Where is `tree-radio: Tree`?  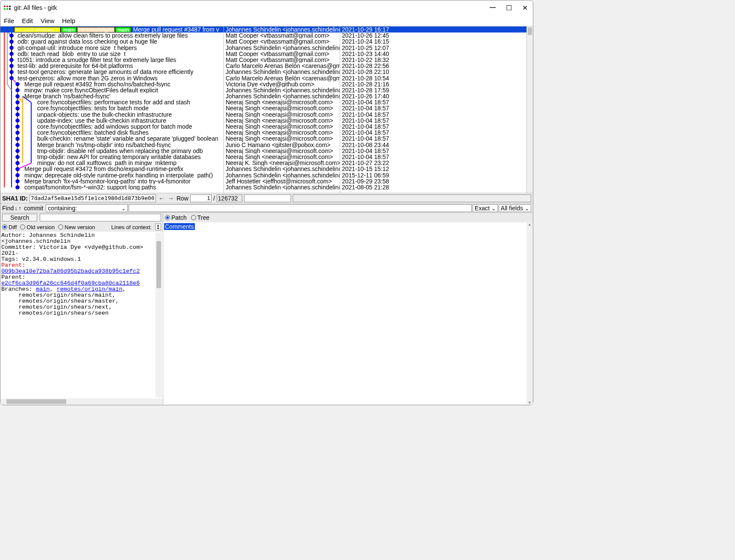
tree-radio: Tree is located at coordinates (200, 218).